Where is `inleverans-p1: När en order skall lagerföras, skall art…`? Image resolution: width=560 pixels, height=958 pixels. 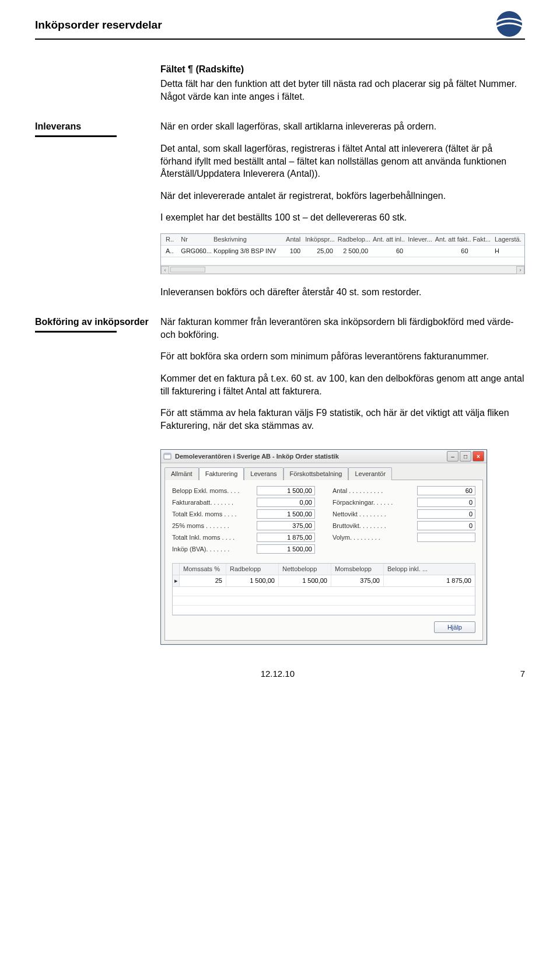
inleverans-p1: När en order skall lagerföras, skall art… is located at coordinates (343, 127).